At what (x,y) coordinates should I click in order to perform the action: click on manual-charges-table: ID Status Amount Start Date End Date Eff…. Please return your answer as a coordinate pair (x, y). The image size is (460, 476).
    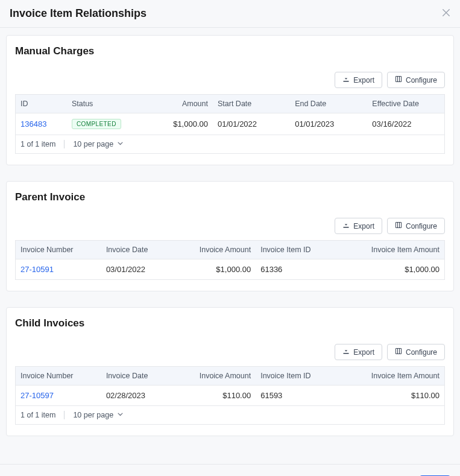
    Looking at the image, I should click on (230, 115).